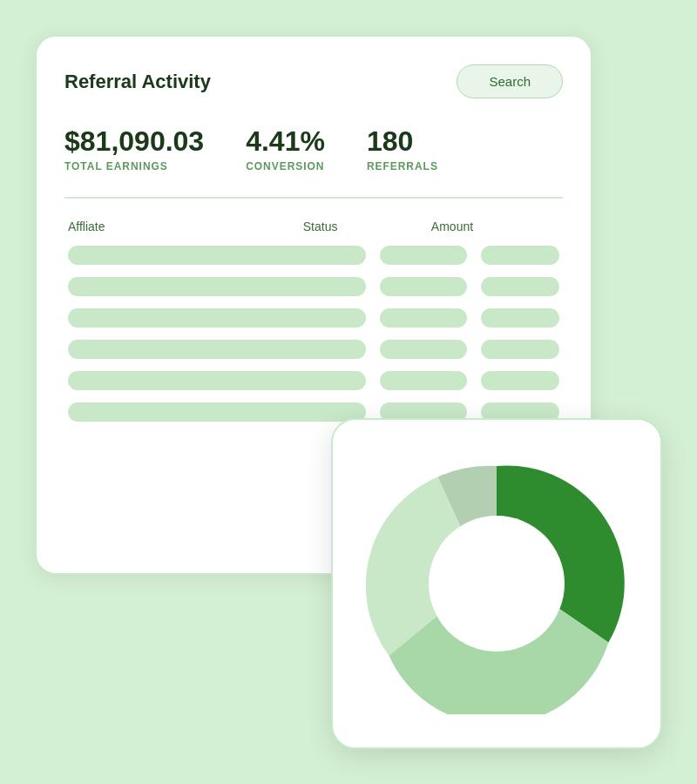 The width and height of the screenshot is (697, 784). What do you see at coordinates (134, 141) in the screenshot?
I see `earnings-value: $81,090.03` at bounding box center [134, 141].